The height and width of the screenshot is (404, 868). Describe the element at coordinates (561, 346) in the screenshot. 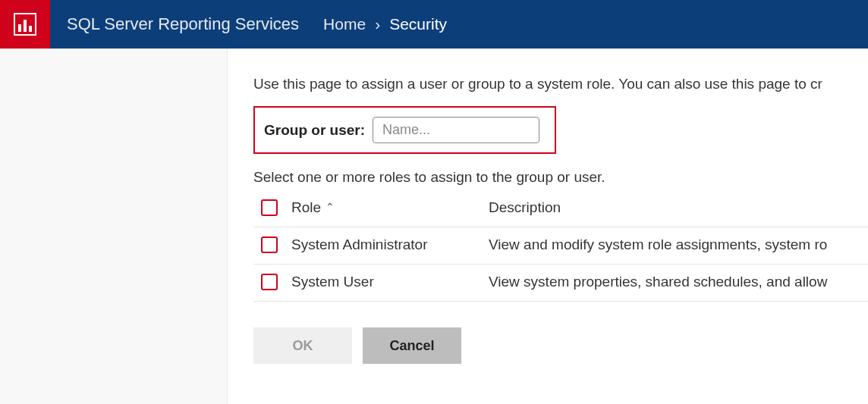

I see `button-row: OK Cancel` at that location.